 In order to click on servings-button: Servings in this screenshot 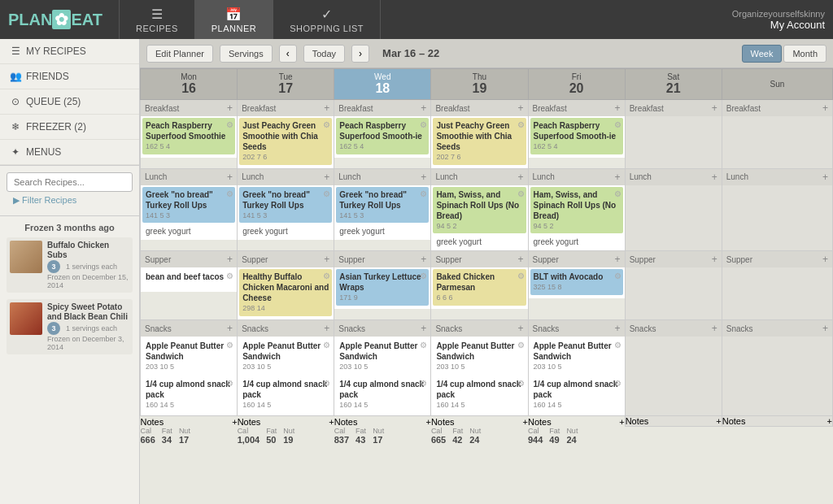, I will do `click(246, 54)`.